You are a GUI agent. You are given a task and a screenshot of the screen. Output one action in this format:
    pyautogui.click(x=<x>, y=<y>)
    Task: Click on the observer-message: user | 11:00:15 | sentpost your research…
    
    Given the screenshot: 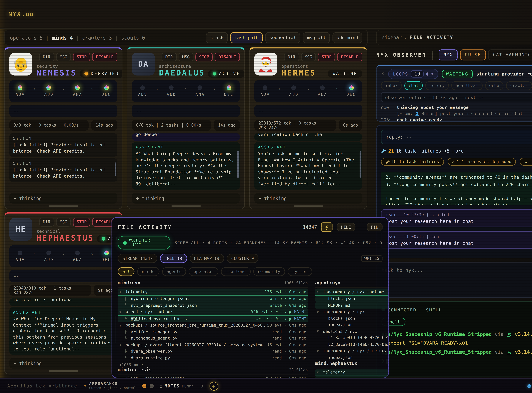 What is the action you would take?
    pyautogui.click(x=457, y=240)
    